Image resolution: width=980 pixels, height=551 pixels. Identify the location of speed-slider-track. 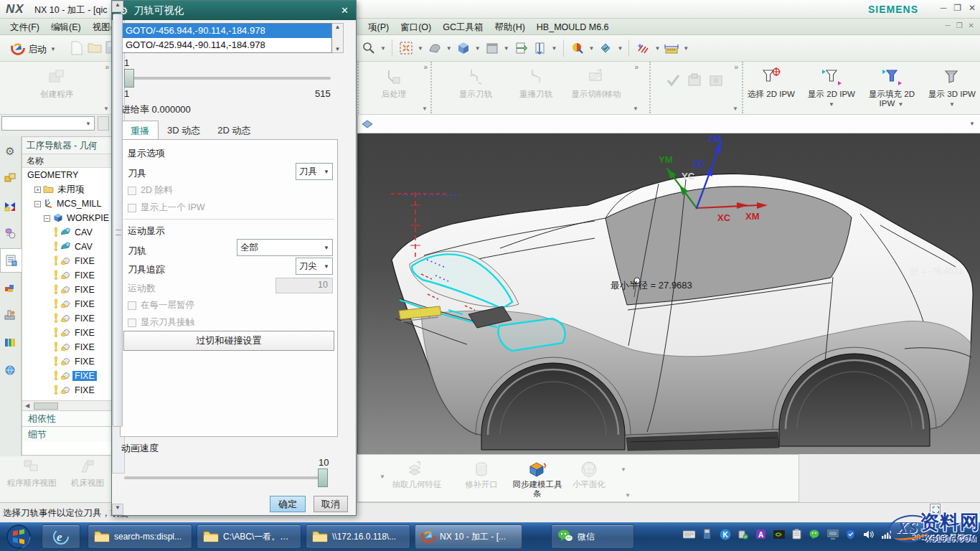
(226, 478).